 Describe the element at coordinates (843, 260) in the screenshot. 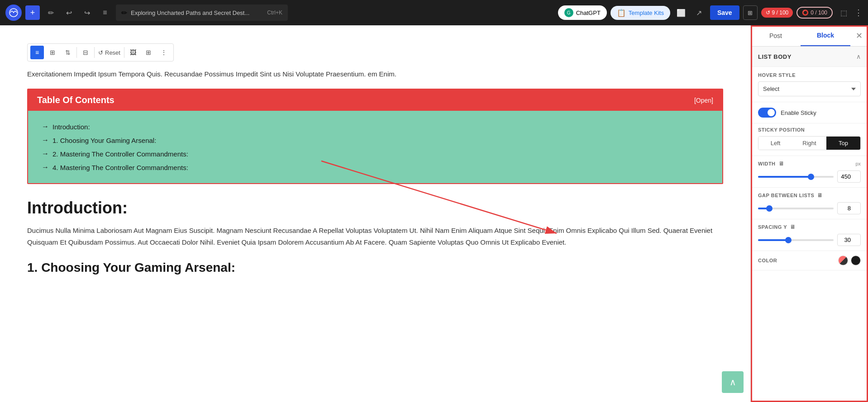

I see `color-picker-reset` at that location.